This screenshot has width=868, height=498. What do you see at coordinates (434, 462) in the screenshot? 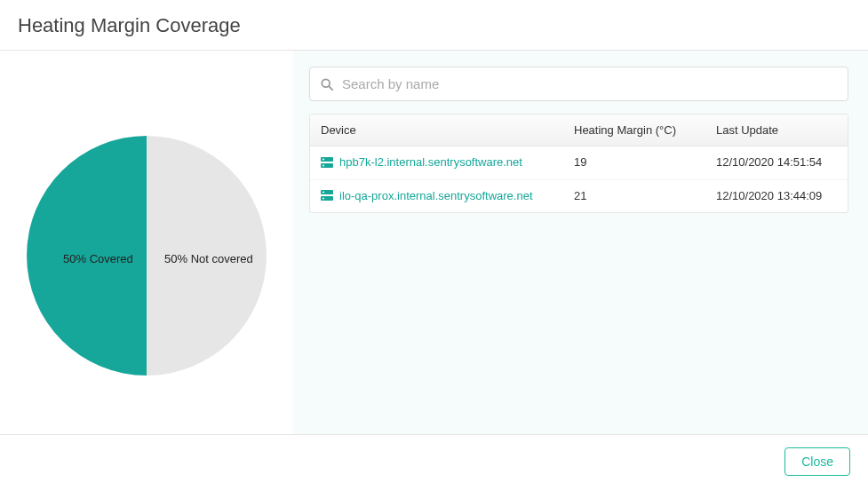
I see `dialog-footer: Close` at bounding box center [434, 462].